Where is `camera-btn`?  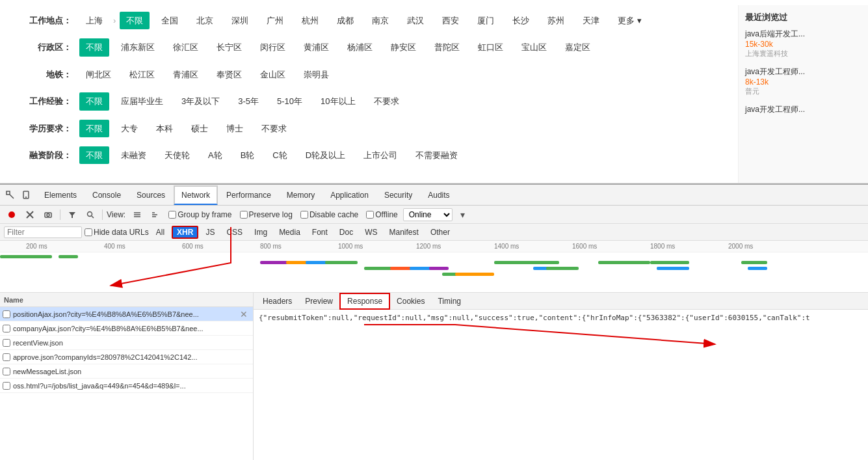
camera-btn is located at coordinates (48, 215).